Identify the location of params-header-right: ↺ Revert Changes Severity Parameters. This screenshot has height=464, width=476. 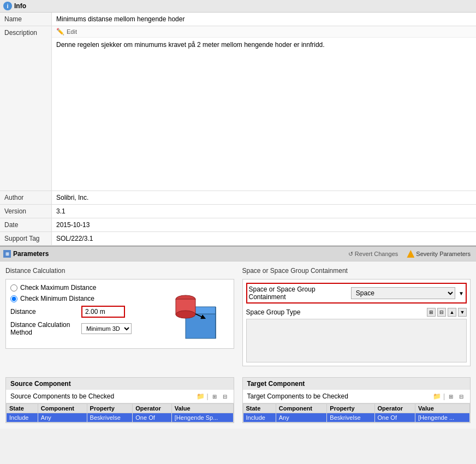
(409, 254).